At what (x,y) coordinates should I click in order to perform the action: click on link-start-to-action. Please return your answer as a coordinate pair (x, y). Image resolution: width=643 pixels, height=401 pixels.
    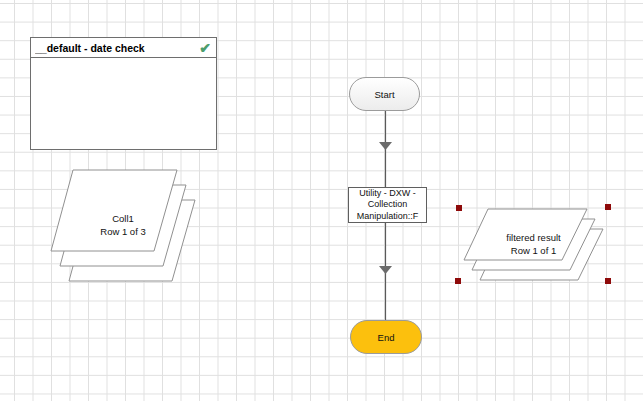
    Looking at the image, I should click on (386, 149).